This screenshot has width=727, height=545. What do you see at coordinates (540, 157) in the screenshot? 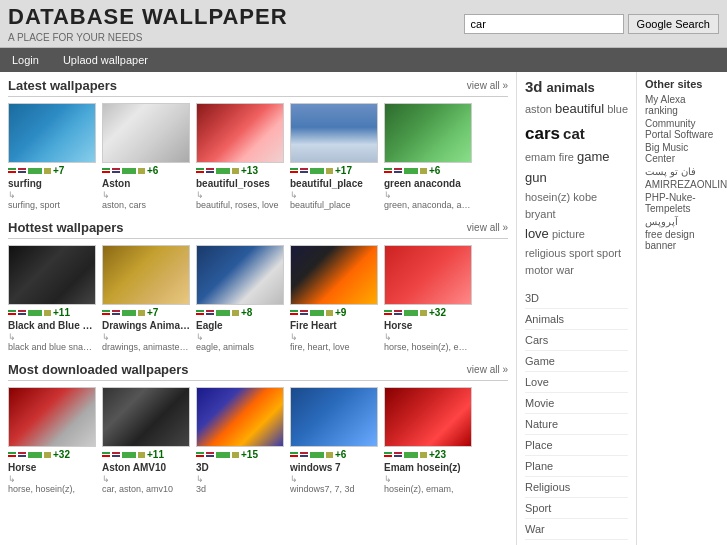
I see `tag-emam: emam` at bounding box center [540, 157].